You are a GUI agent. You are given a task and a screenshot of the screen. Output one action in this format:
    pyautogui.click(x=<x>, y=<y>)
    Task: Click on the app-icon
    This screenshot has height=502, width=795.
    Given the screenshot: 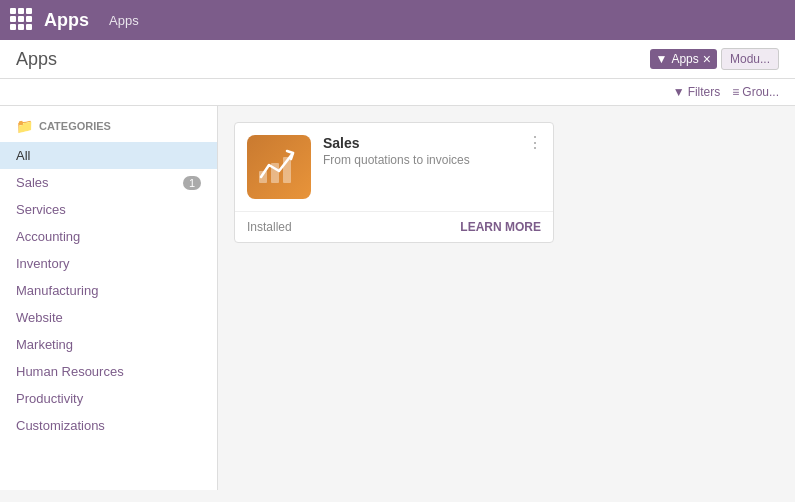 What is the action you would take?
    pyautogui.click(x=279, y=167)
    